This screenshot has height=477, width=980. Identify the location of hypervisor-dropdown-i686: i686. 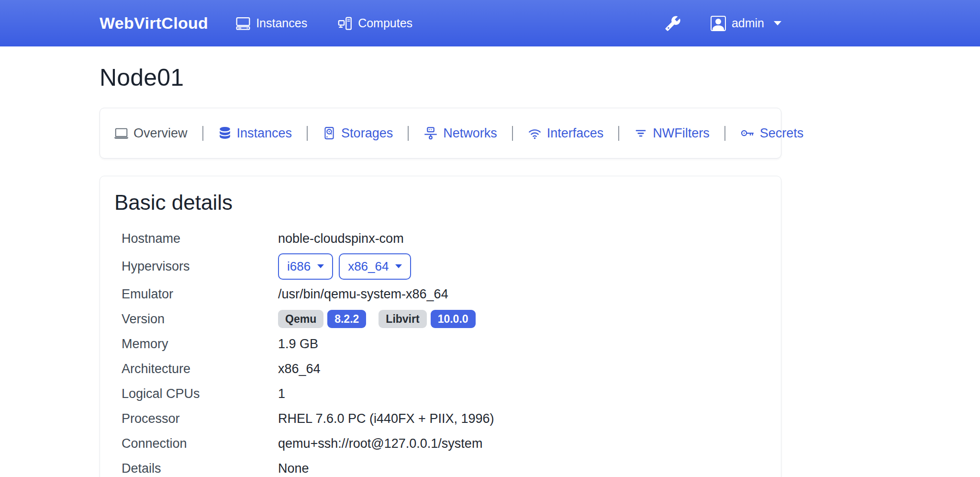
(305, 266).